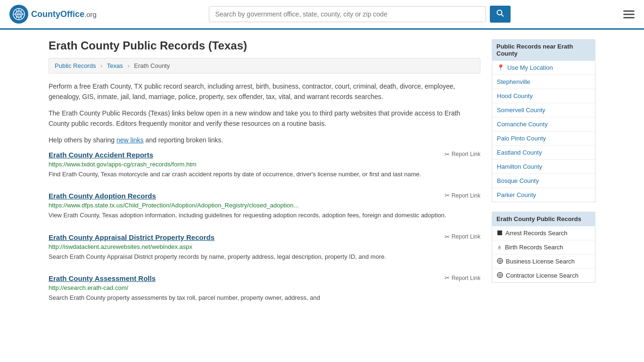 Image resolution: width=644 pixels, height=362 pixels. What do you see at coordinates (19, 14) in the screenshot?
I see `logo-icon` at bounding box center [19, 14].